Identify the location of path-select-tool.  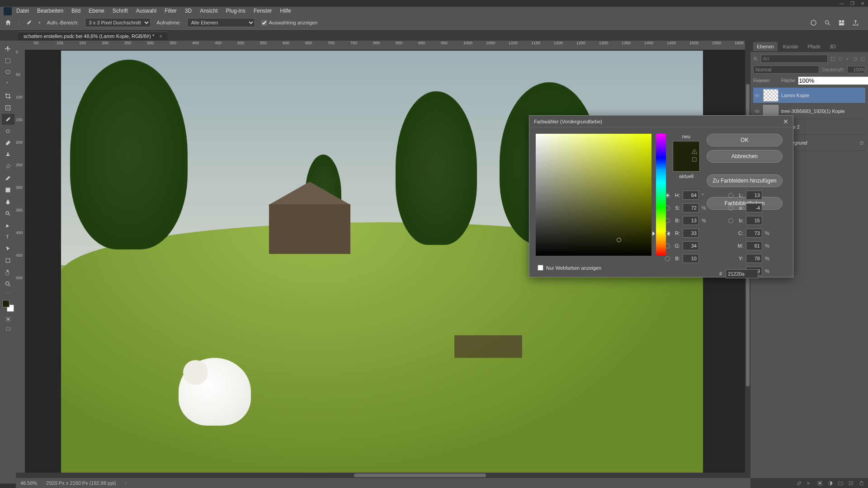
(8, 249).